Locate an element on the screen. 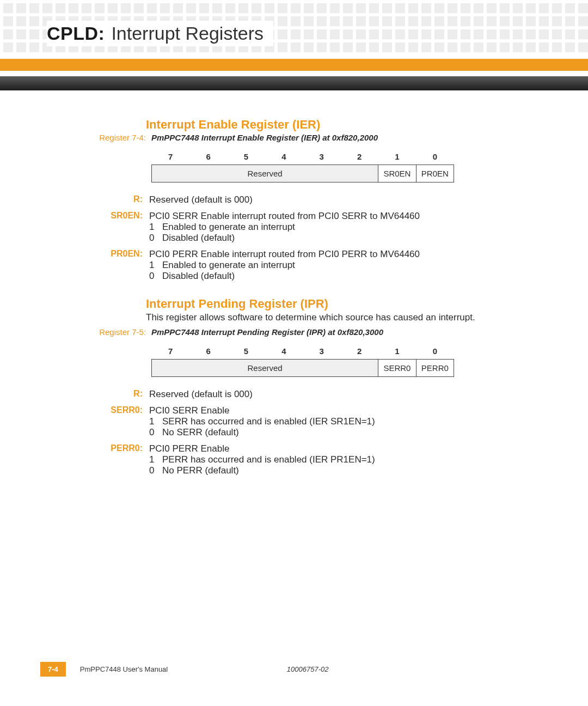  bit-table-ipr: 7 6 5 4 3 2 1 0 Reserved SERR0 PERR0 is located at coordinates (303, 360).